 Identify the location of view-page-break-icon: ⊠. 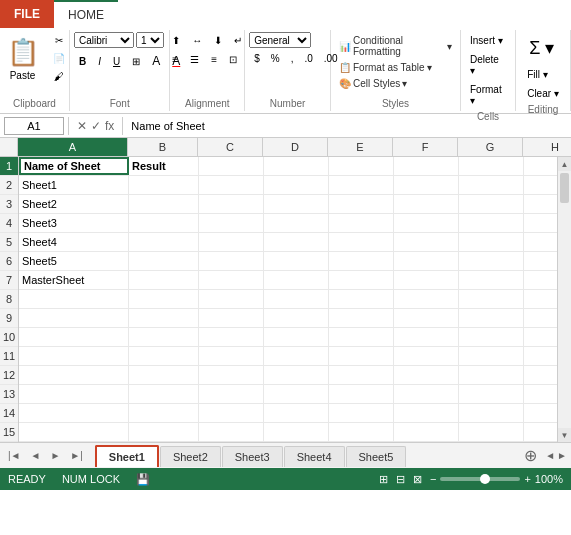
(418, 480).